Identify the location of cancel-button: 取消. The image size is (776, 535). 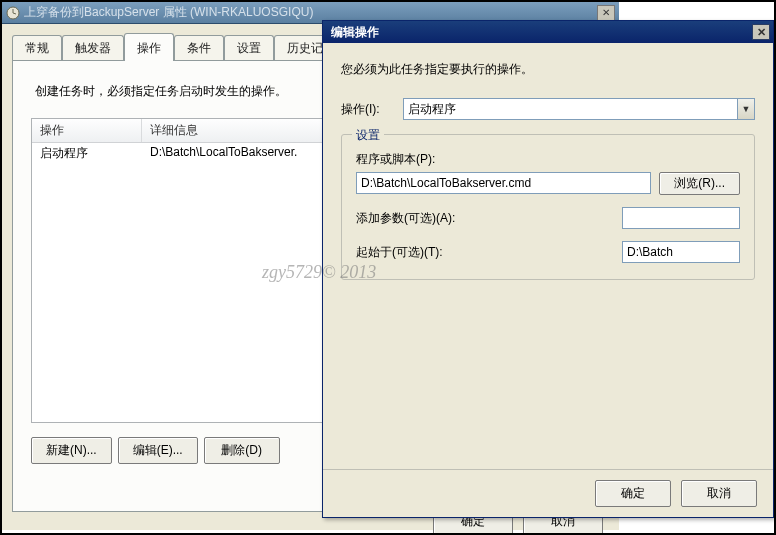
(719, 494).